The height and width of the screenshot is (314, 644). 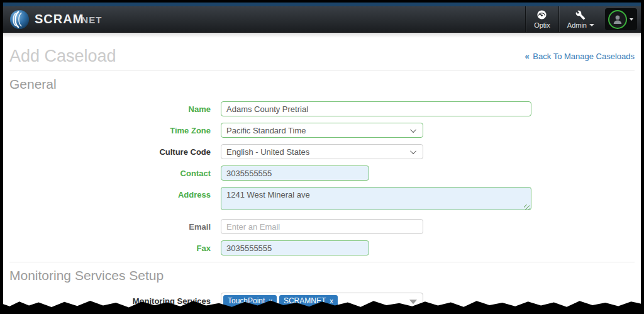 I want to click on user-menu-caret-icon, so click(x=631, y=20).